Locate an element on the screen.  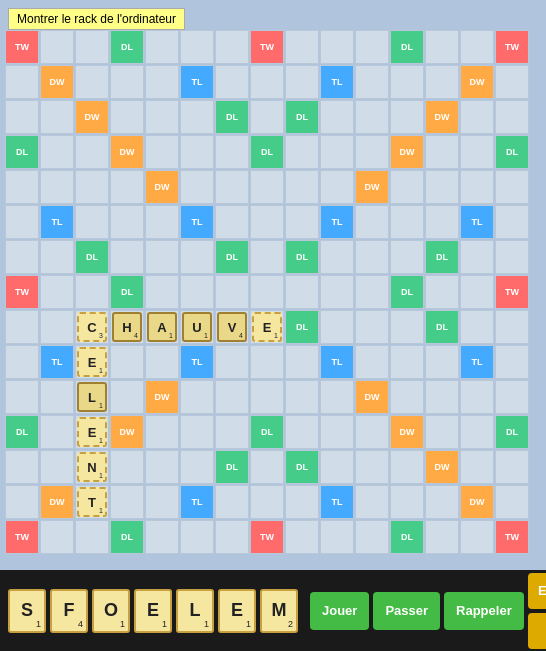
rack-tile: E1 is located at coordinates (153, 611).